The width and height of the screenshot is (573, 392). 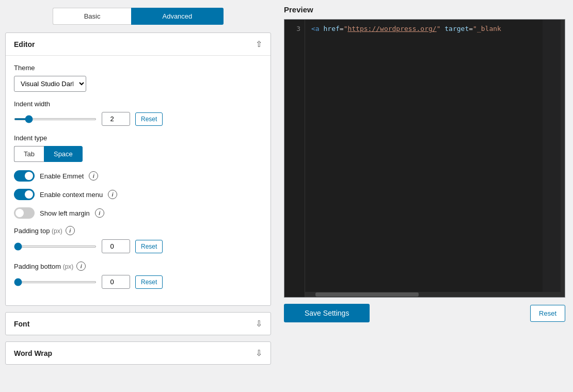 What do you see at coordinates (29, 154) in the screenshot?
I see `indent-tab-button: Tab` at bounding box center [29, 154].